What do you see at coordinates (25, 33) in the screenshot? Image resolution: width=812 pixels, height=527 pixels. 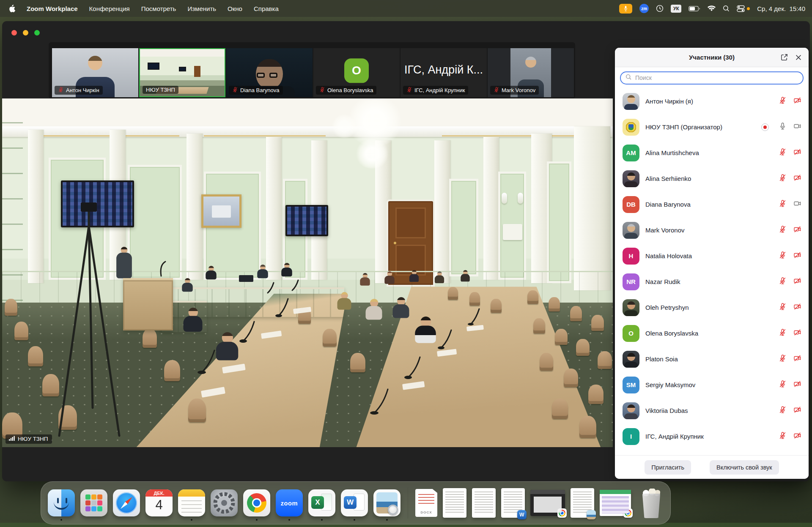 I see `window-controls` at bounding box center [25, 33].